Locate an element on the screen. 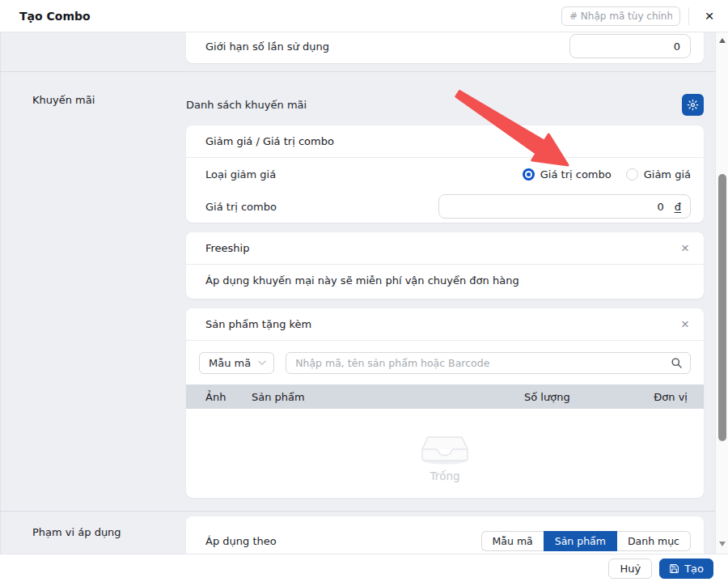 The width and height of the screenshot is (728, 582). promotion-list-label: Danh sách khuyến mãi is located at coordinates (246, 105).